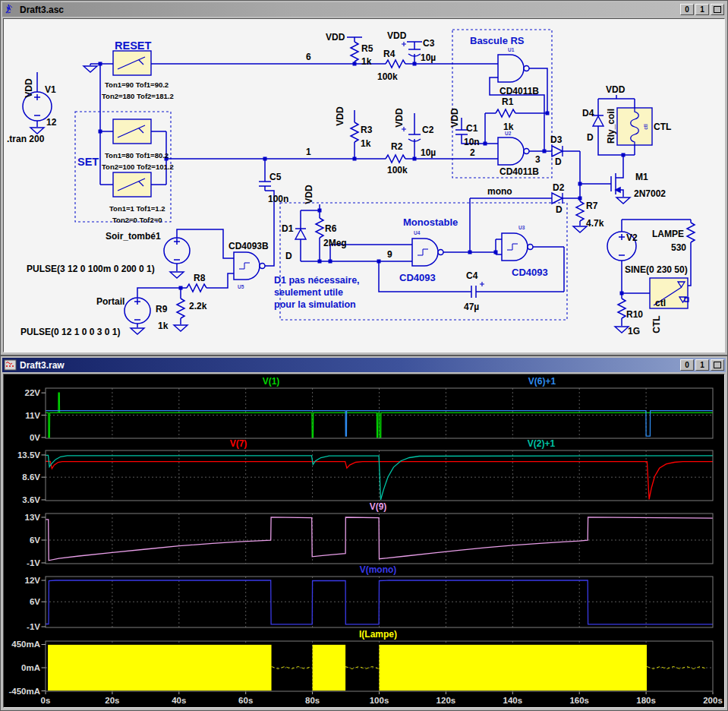 The width and height of the screenshot is (728, 711). Describe the element at coordinates (33, 627) in the screenshot. I see `y-tick-label: -1V` at that location.